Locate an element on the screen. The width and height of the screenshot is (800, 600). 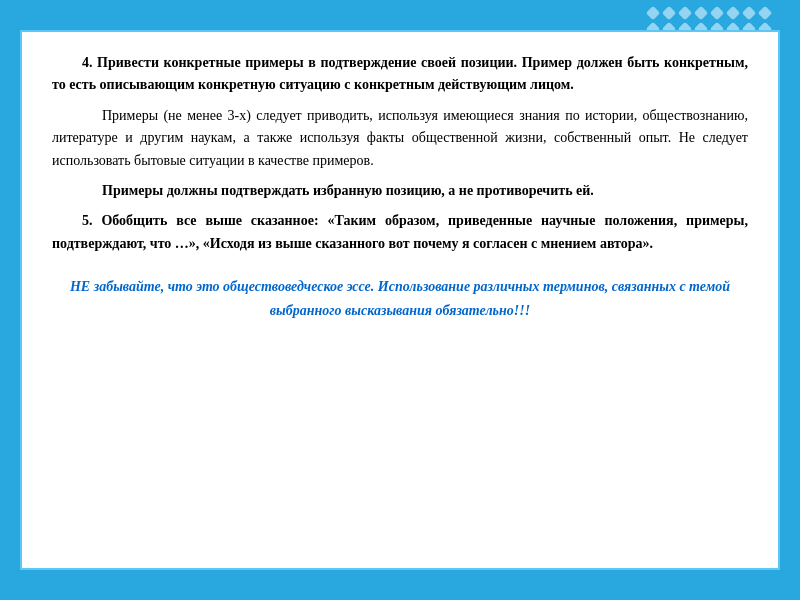
paragraph-confirm: Примеры должны подтверждать избранную по… is located at coordinates (400, 191).